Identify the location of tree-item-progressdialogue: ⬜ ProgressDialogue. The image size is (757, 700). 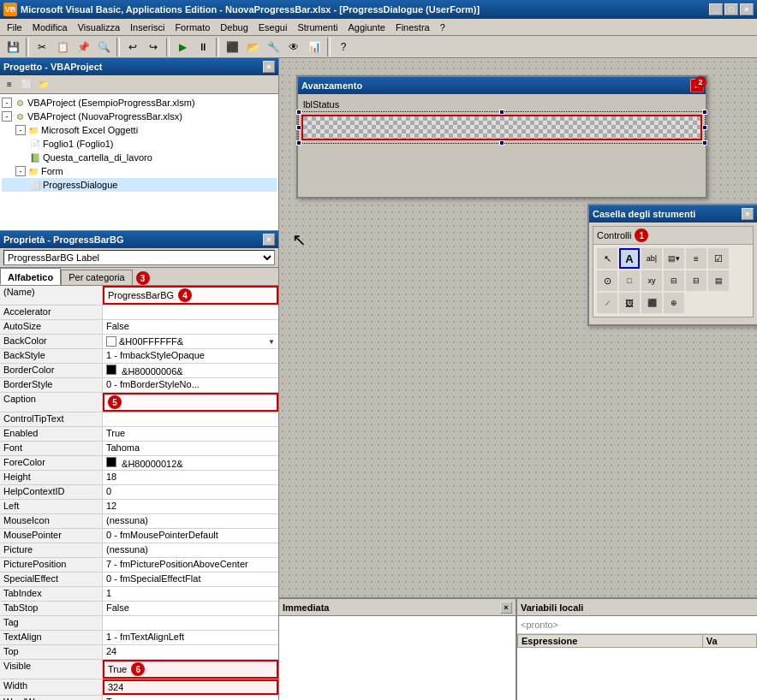
(139, 185).